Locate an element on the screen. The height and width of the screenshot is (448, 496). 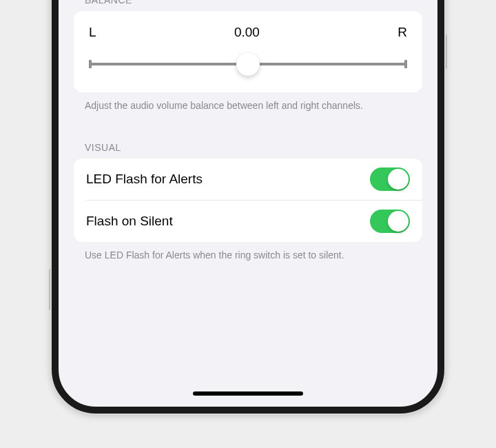
row-label: Flash on Silent is located at coordinates (130, 221).